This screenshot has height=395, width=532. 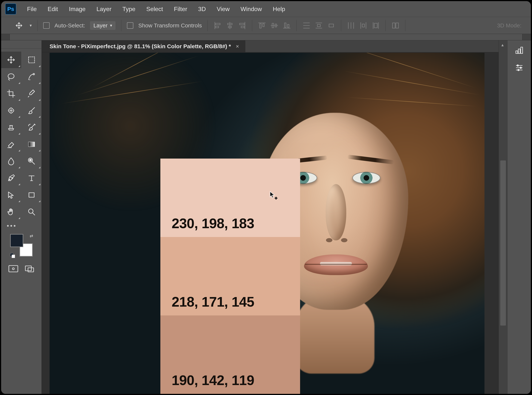 What do you see at coordinates (104, 9) in the screenshot?
I see `menu-layer: Layer` at bounding box center [104, 9].